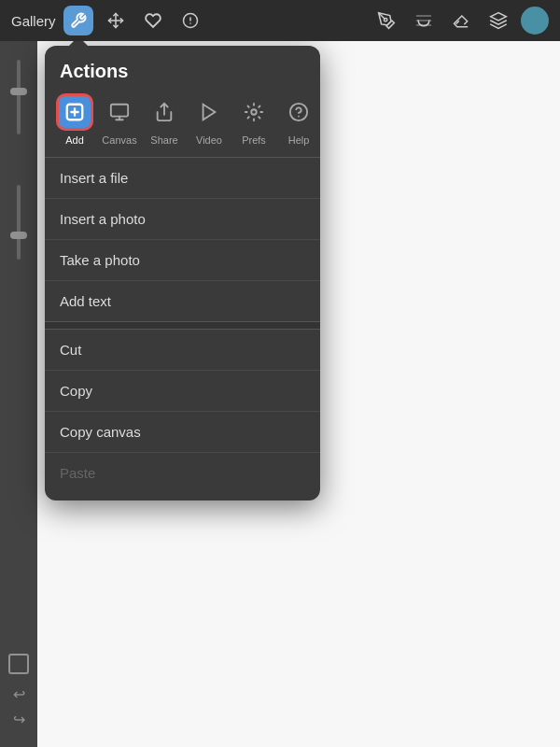 The width and height of the screenshot is (560, 747). I want to click on cut-item: Cut, so click(183, 350).